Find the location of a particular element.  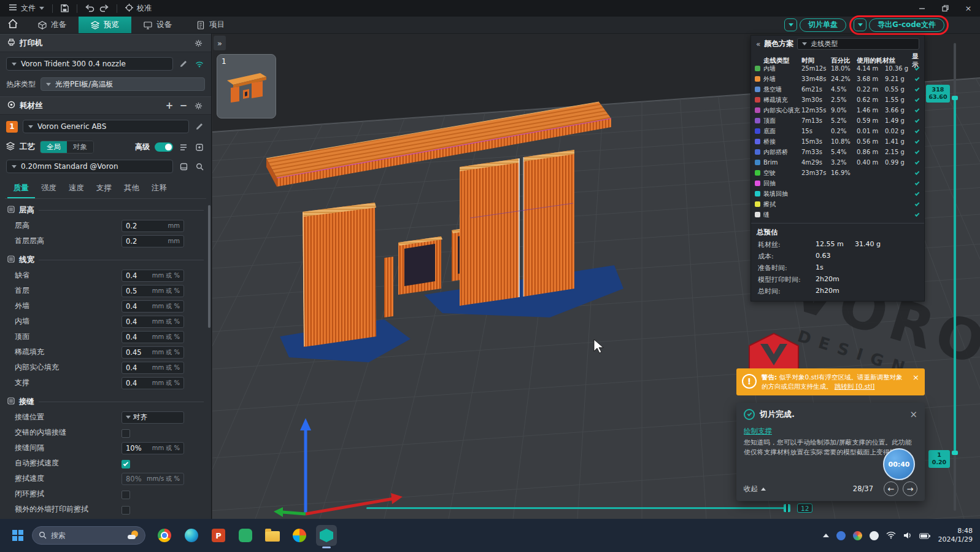

filament-settings-gear-icon is located at coordinates (198, 106).